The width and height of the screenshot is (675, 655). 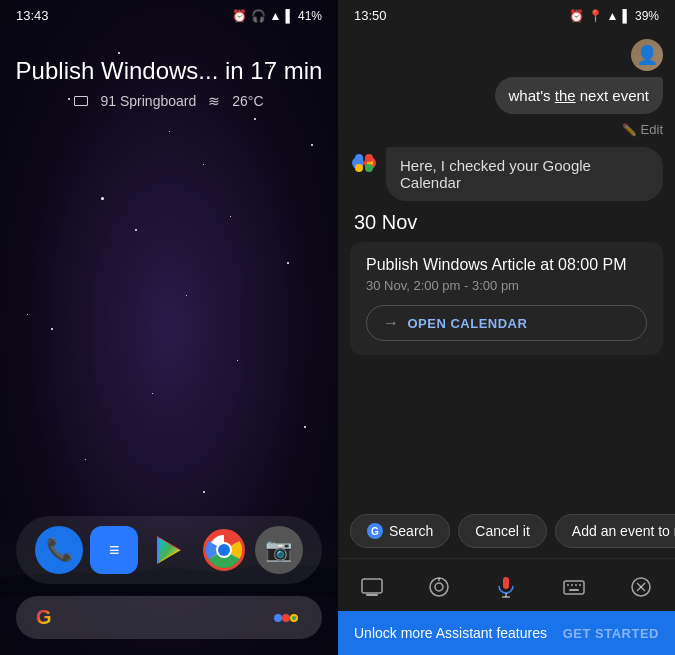 I want to click on event-card: Publish Windows Article at 08:00 PM 30 N…, so click(x=506, y=298).